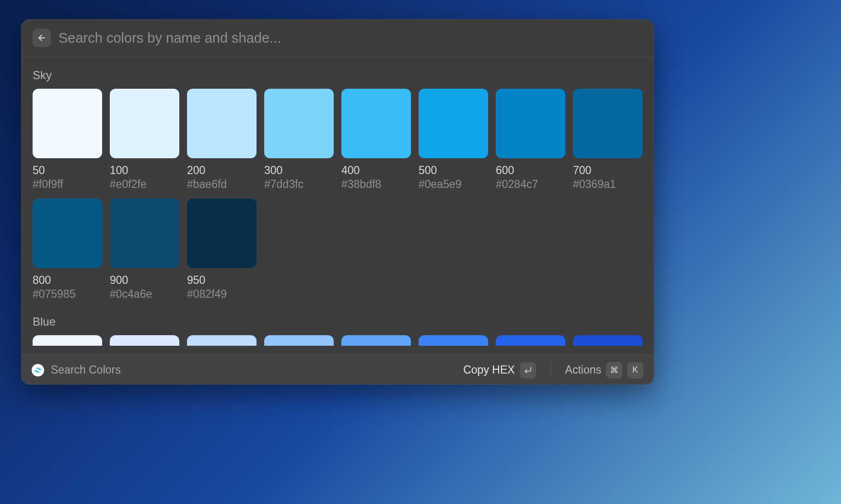 The width and height of the screenshot is (841, 504). What do you see at coordinates (67, 171) in the screenshot?
I see `swatch-shade-label: 50` at bounding box center [67, 171].